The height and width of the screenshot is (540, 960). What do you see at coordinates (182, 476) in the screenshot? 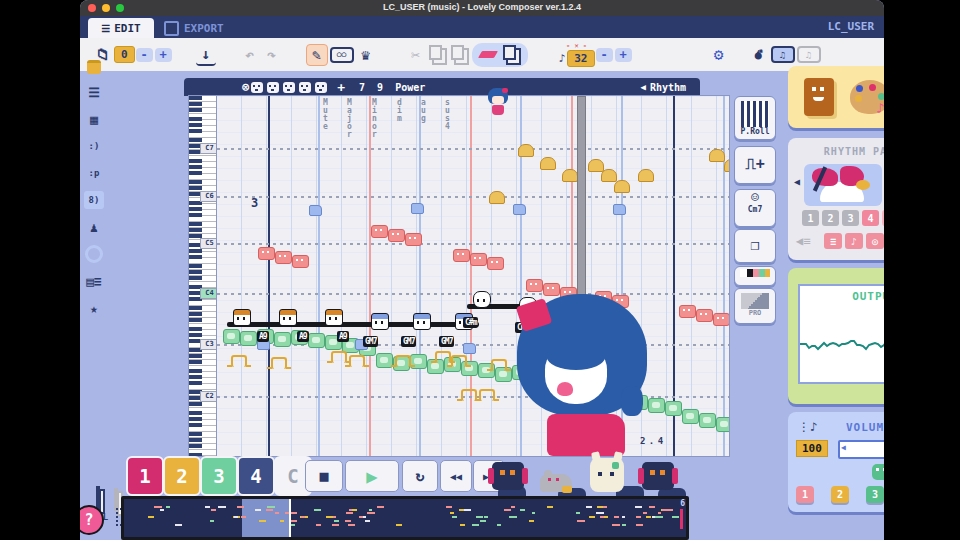
I see `channel-tab-2: 2` at bounding box center [182, 476].